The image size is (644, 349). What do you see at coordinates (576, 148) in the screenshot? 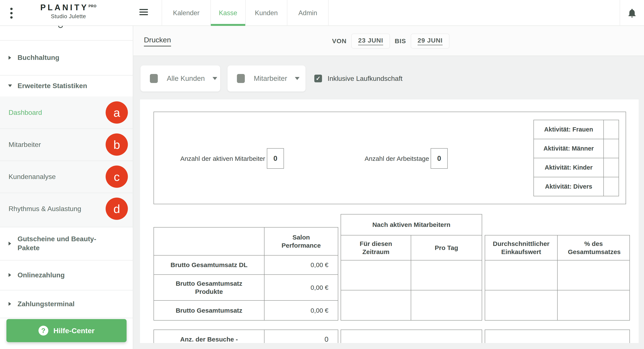
I see `table-row: Aktivität: Männer` at bounding box center [576, 148].